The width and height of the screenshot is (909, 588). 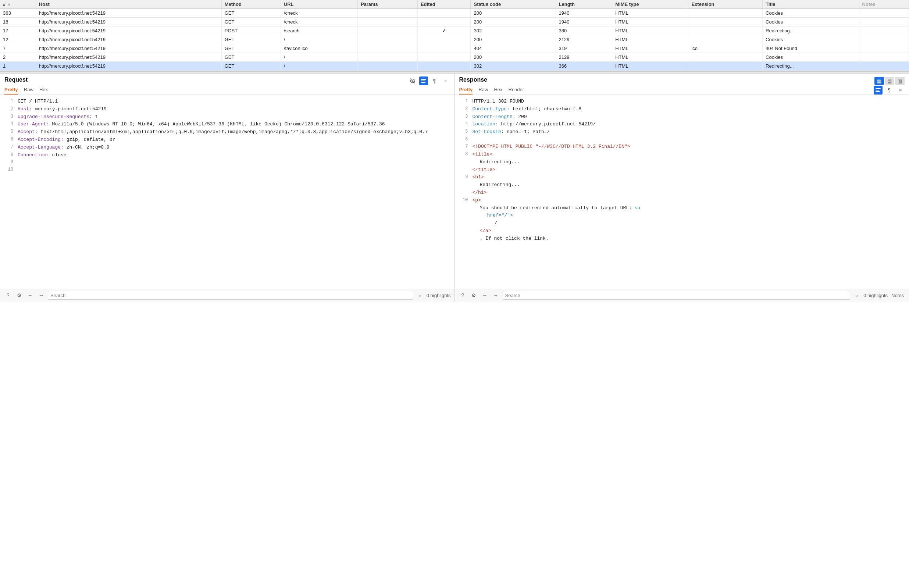 What do you see at coordinates (463, 178) in the screenshot?
I see `line-number: 9` at bounding box center [463, 178].